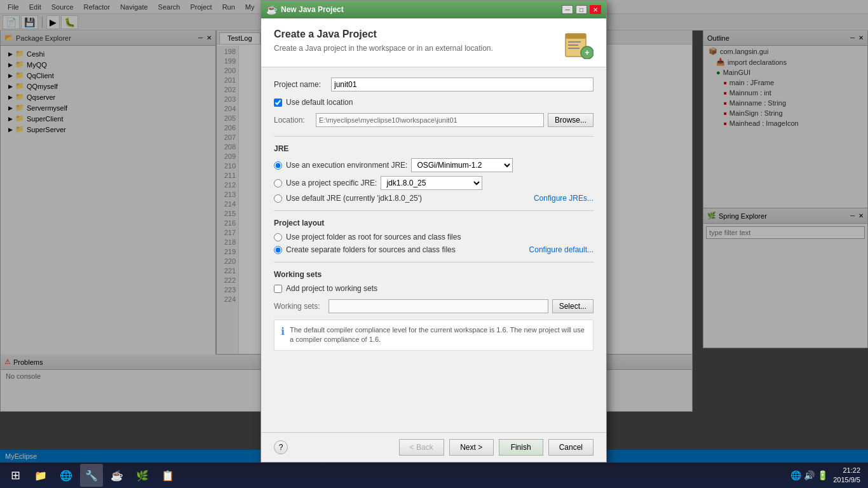 Image resolution: width=868 pixels, height=488 pixels. What do you see at coordinates (564, 198) in the screenshot?
I see `configure-jres-link: Configure JREs...` at bounding box center [564, 198].